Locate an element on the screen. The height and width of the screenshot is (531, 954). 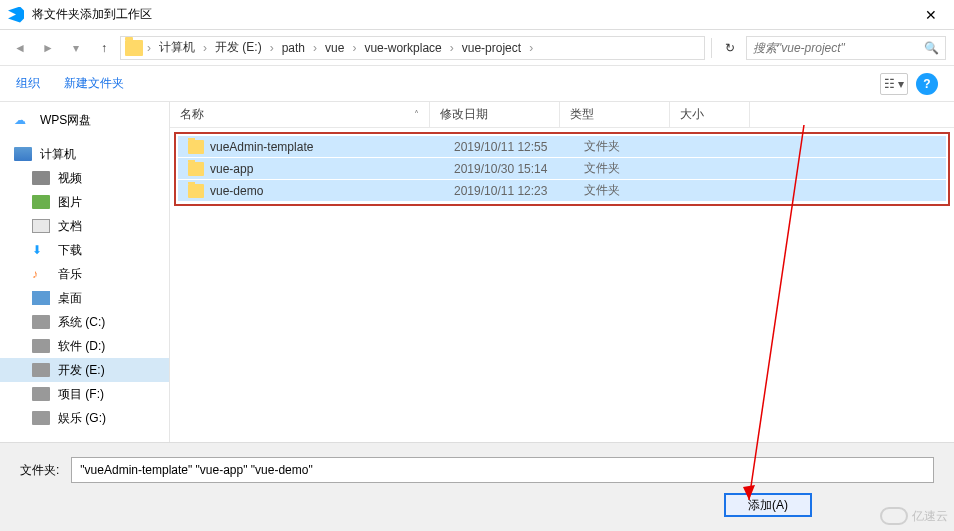
folder-label: 文件夹: is located at coordinates (40, 470).